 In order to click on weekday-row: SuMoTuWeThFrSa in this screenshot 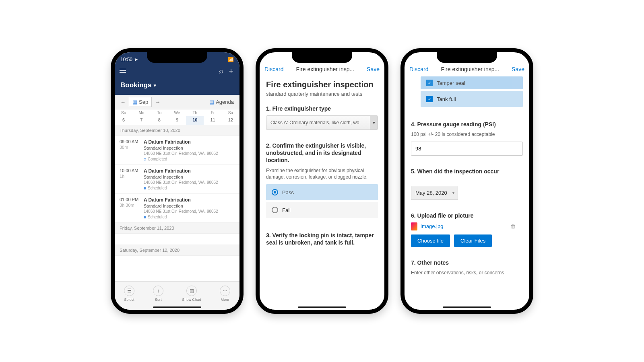, I will do `click(177, 113)`.